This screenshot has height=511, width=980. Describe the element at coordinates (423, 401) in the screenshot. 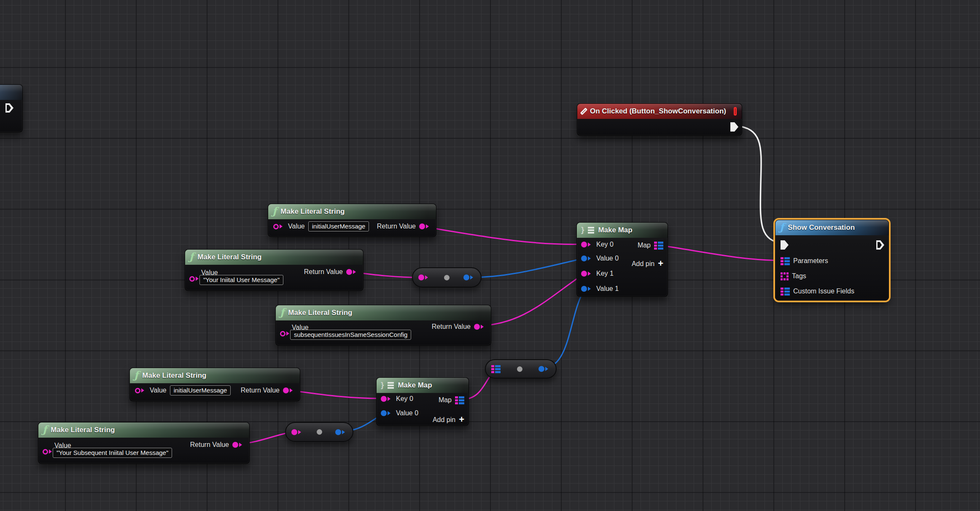

I see `node-make-map-2: } Make Map Key 0 Value 0 Map Add pin +` at that location.